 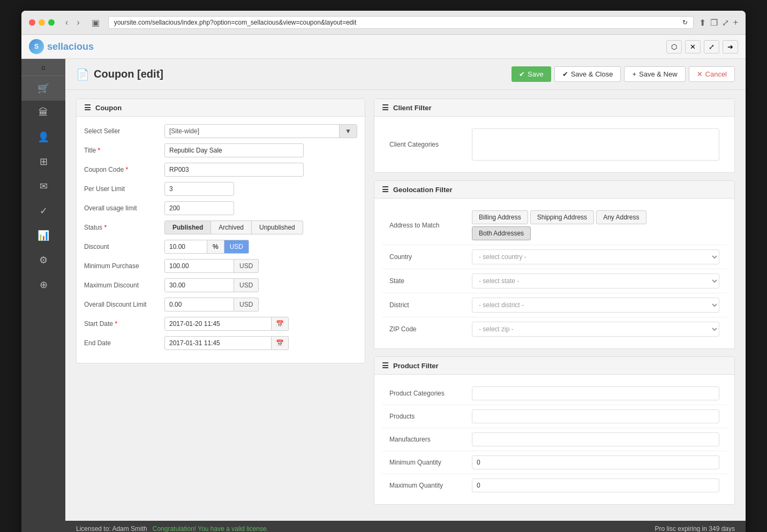 I want to click on max-discount-input, so click(x=199, y=285).